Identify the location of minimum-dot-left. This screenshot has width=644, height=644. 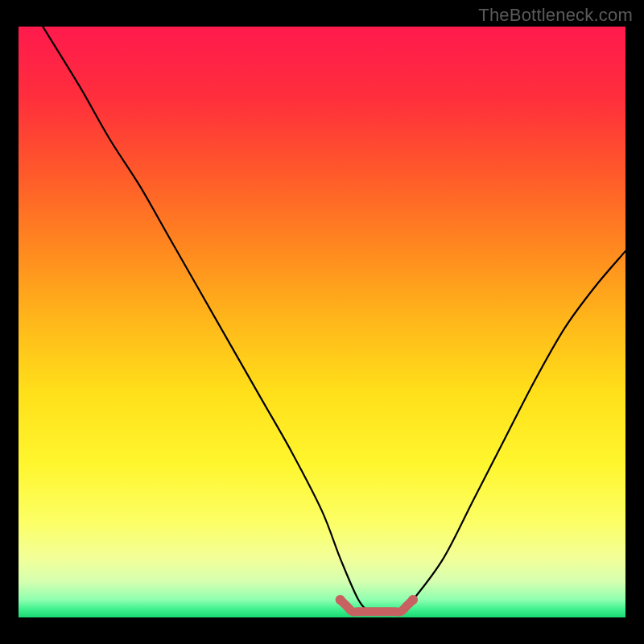
(341, 600).